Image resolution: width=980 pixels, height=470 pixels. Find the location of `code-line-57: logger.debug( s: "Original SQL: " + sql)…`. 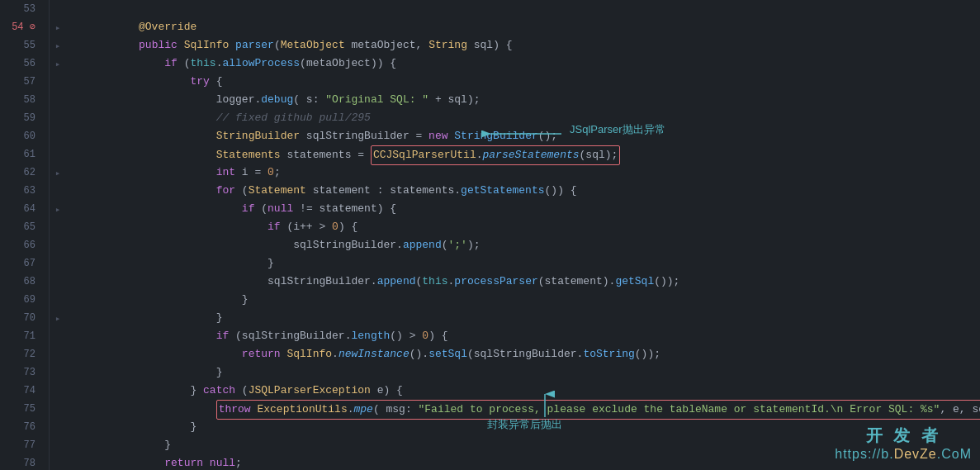

code-line-57: logger.debug( s: "Original SQL: " + sql)… is located at coordinates (523, 82).